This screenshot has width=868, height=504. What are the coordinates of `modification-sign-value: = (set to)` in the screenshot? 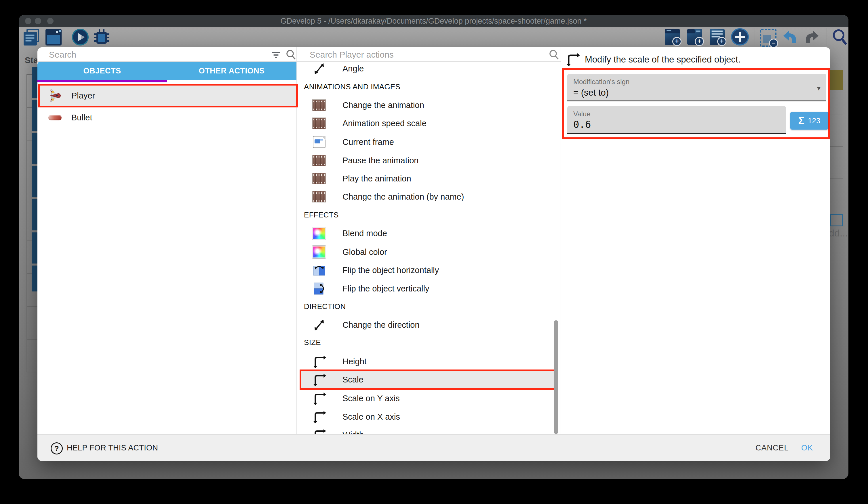 It's located at (591, 93).